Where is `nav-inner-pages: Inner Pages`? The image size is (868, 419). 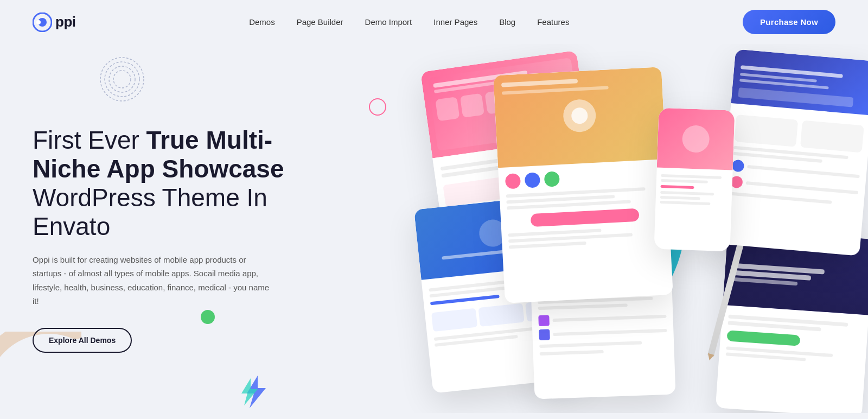 nav-inner-pages: Inner Pages is located at coordinates (456, 22).